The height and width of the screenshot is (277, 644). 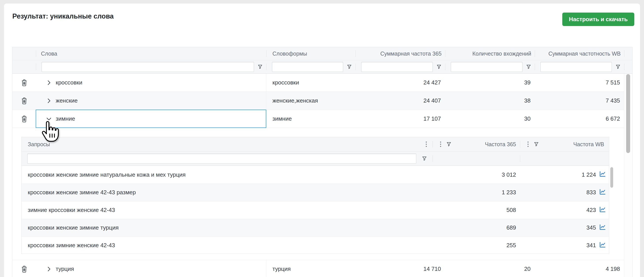 I want to click on filter-delete-column, so click(x=24, y=67).